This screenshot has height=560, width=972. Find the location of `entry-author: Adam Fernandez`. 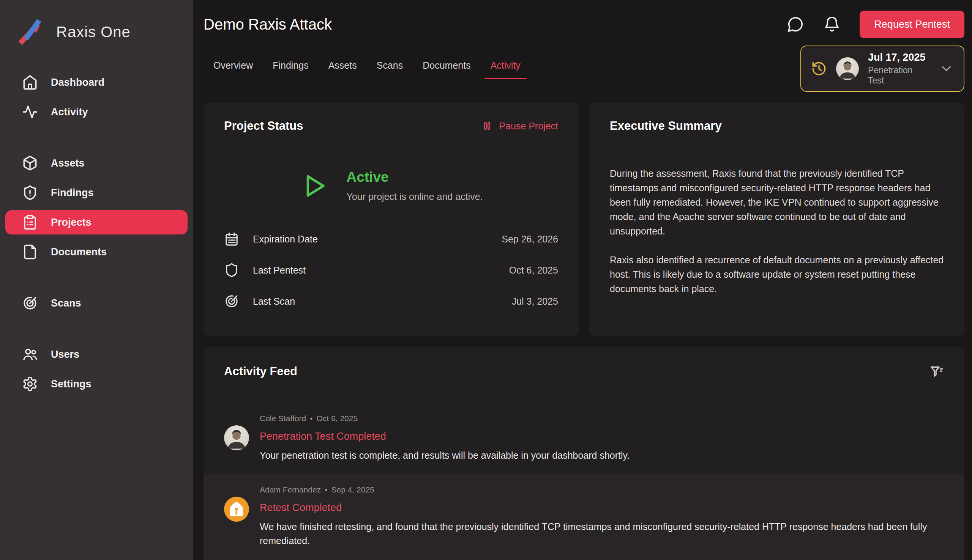

entry-author: Adam Fernandez is located at coordinates (290, 490).